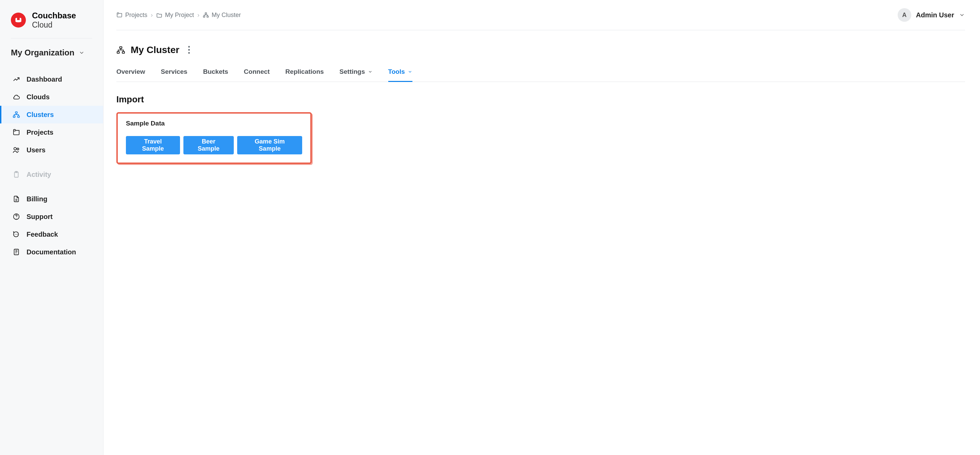 The image size is (980, 455). What do you see at coordinates (51, 252) in the screenshot?
I see `sidebar-item-label: Documentation` at bounding box center [51, 252].